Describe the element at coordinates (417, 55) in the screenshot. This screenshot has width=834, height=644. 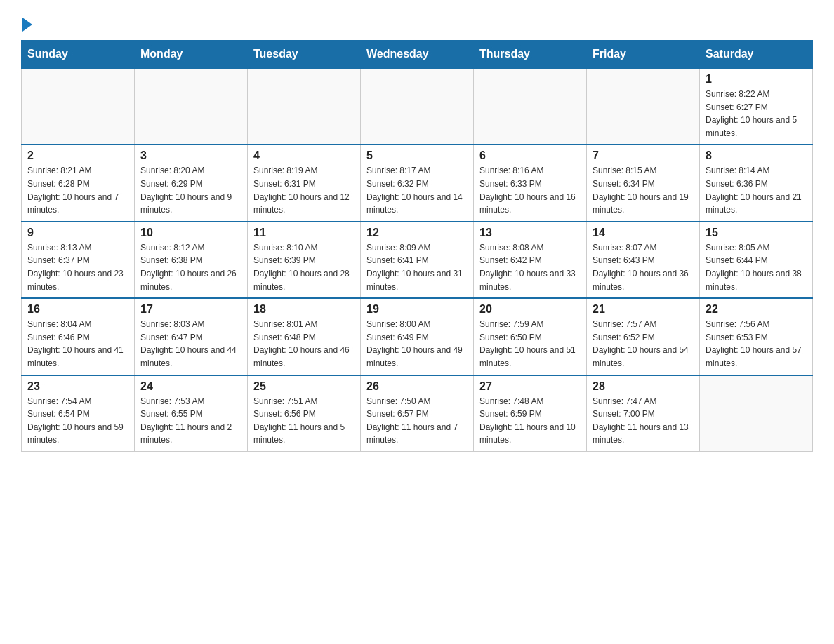
I see `weekday-header-row: SundayMondayTuesdayWednesdayThursdayFrid…` at that location.